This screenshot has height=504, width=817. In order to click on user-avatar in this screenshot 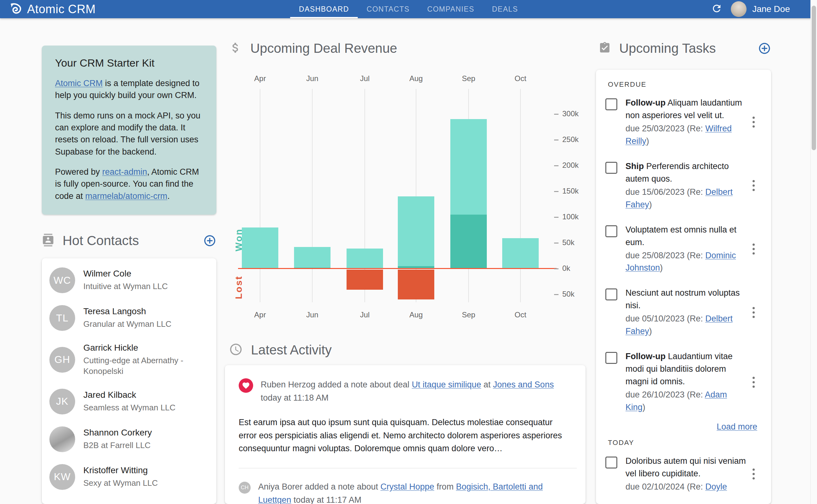, I will do `click(739, 9)`.